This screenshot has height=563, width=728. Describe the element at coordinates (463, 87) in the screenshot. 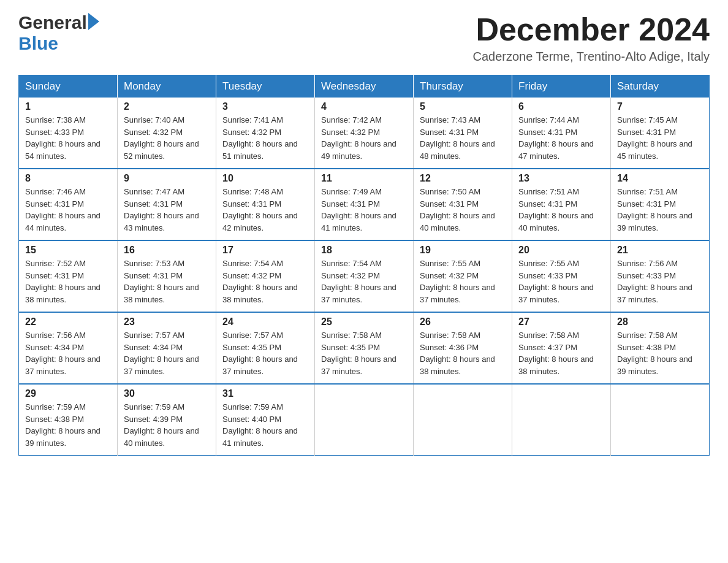

I see `weekday-header-thursday: Thursday` at that location.